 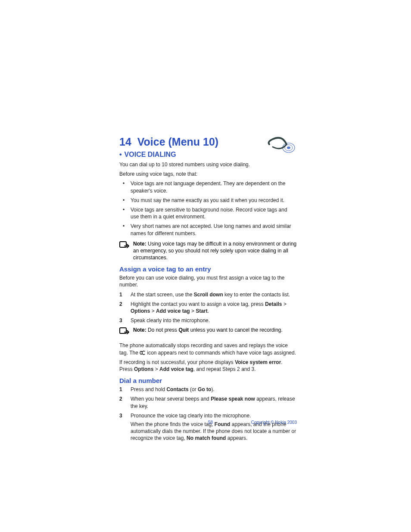 I want to click on list-item: Very short names are not accepted. Use l…, so click(x=214, y=230).